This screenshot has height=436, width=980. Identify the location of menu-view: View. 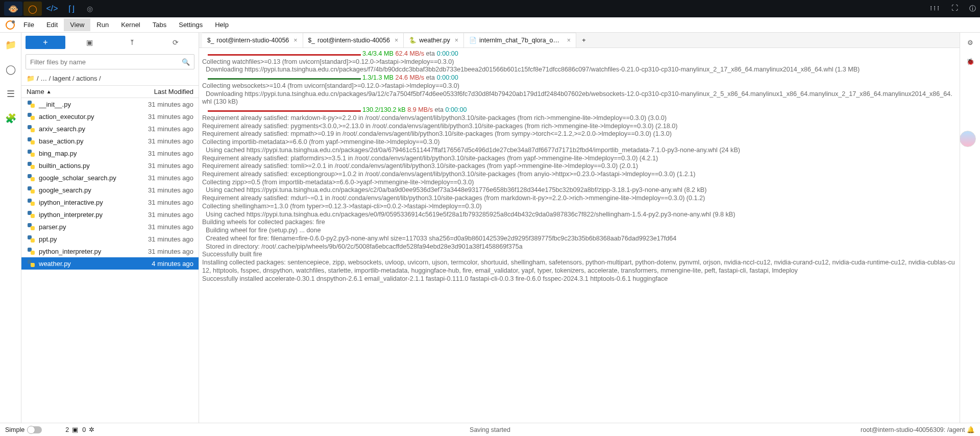
(77, 25).